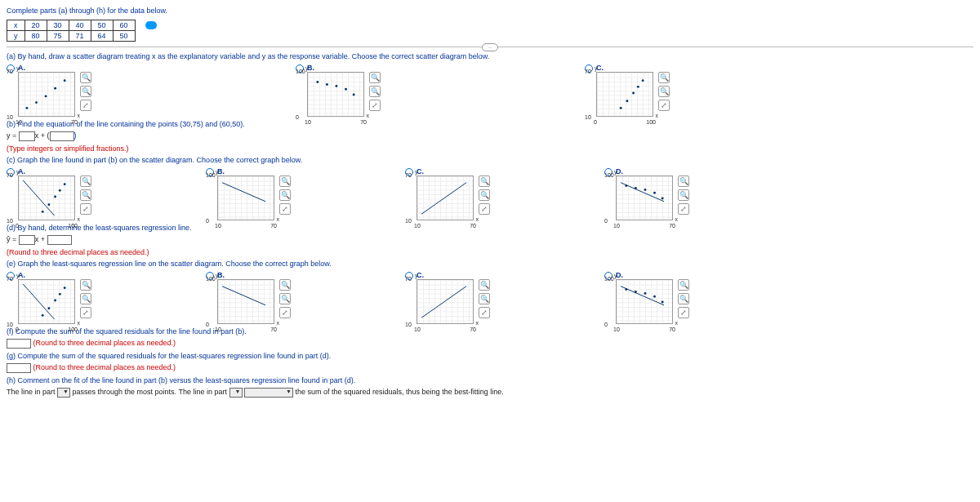 This screenshot has width=980, height=502. I want to click on thumbnail-a: yx 70100100, so click(47, 302).